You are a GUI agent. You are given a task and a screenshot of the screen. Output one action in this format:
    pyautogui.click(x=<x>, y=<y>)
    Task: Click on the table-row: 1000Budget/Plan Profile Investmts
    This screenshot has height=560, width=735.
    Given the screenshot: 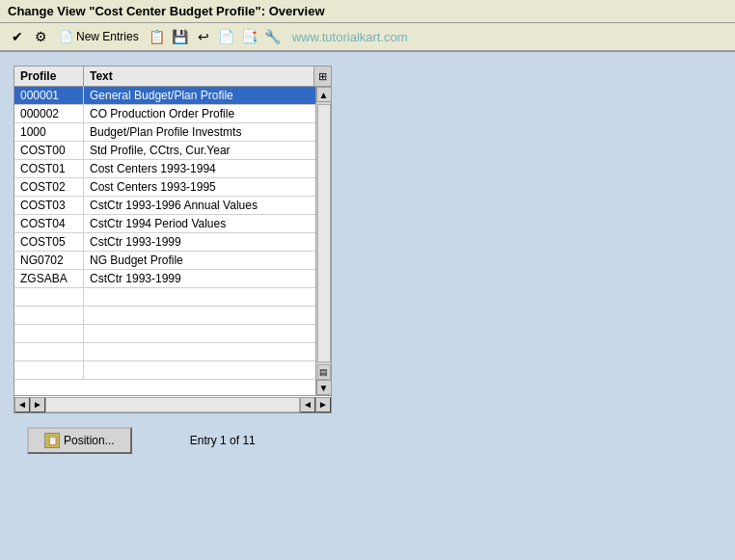 What is the action you would take?
    pyautogui.click(x=165, y=133)
    